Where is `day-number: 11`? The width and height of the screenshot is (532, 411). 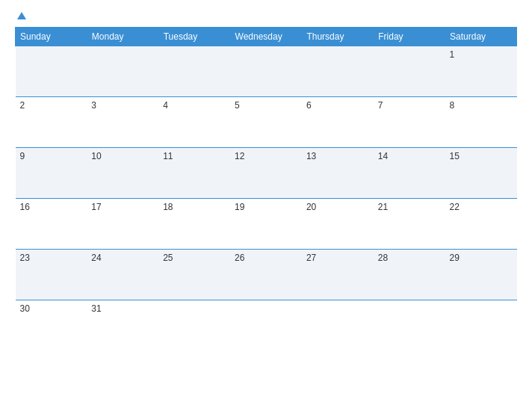
day-number: 11 is located at coordinates (167, 156).